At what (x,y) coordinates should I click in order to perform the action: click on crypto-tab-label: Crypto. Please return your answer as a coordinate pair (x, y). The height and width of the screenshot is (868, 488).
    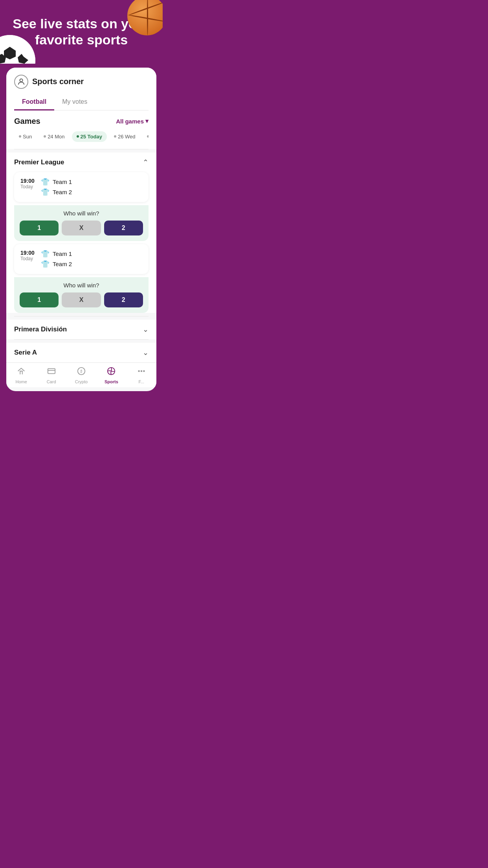
    Looking at the image, I should click on (81, 382).